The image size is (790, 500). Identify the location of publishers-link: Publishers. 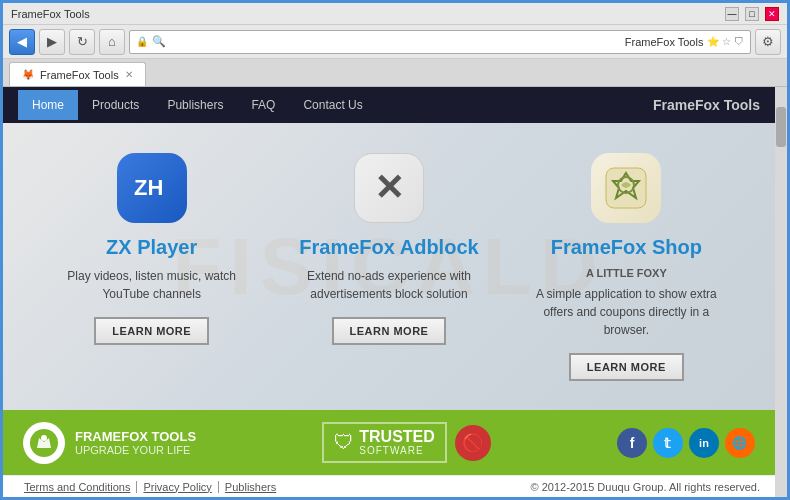
(250, 487).